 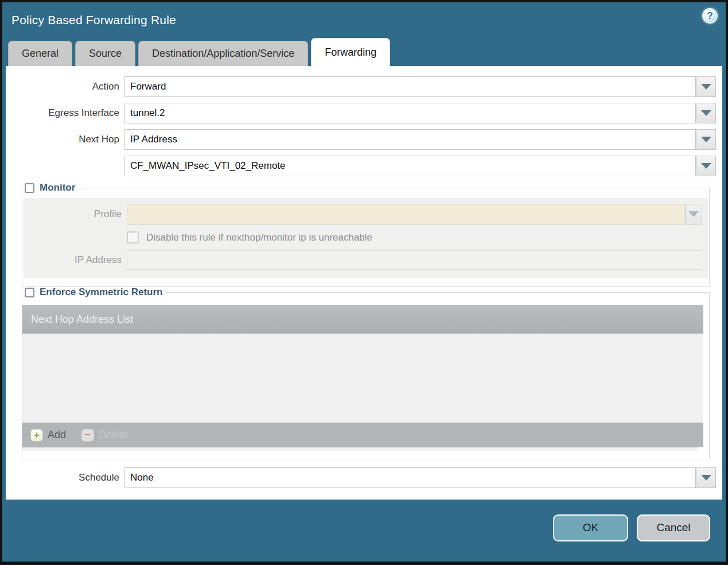 What do you see at coordinates (361, 140) in the screenshot?
I see `next-hop-row: Next Hop` at bounding box center [361, 140].